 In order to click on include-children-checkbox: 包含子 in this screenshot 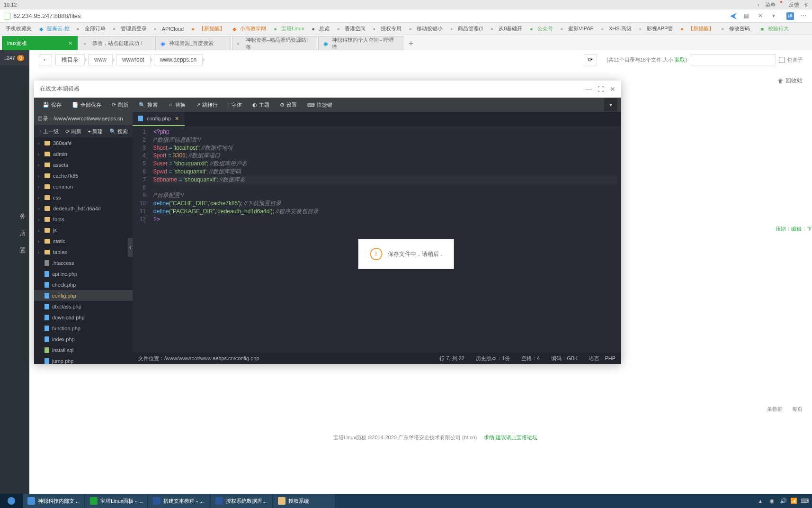, I will do `click(791, 60)`.